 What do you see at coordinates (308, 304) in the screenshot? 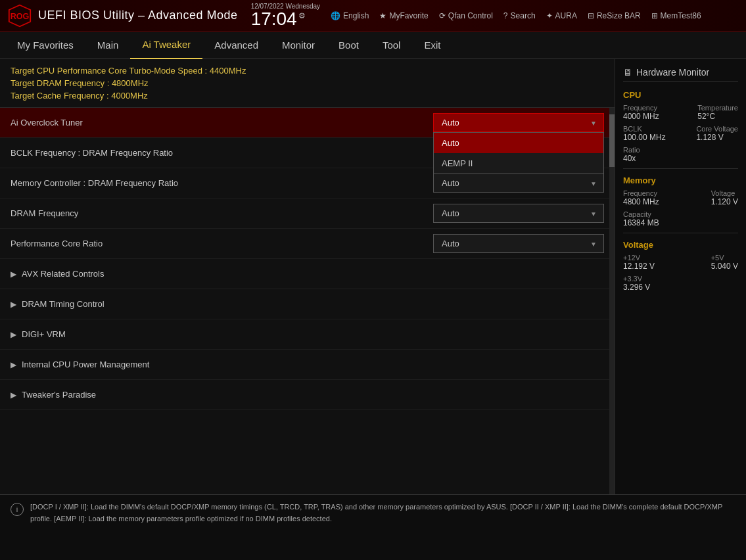
I see `expand-dram-timing: ▶ DRAM Timing Control` at bounding box center [308, 304].